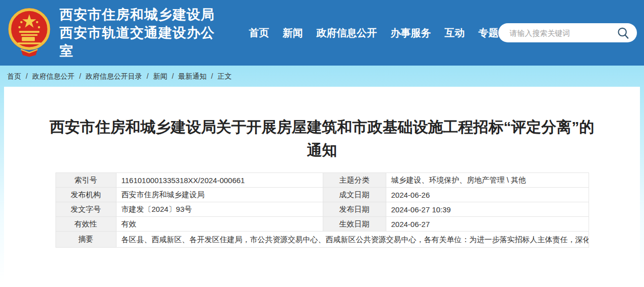  I want to click on breadcrumb-current-page: 正文, so click(224, 77).